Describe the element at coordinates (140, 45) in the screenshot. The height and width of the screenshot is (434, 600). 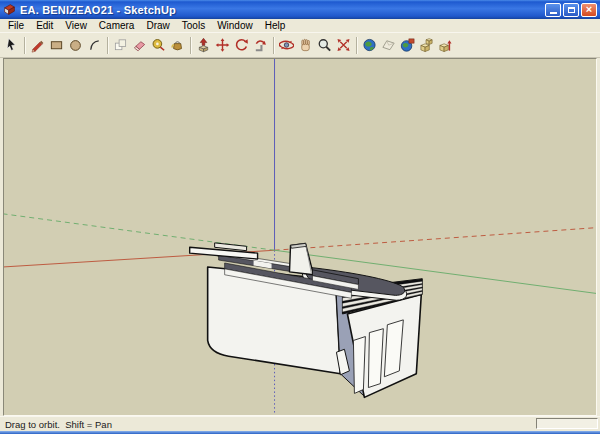
I see `eraser-icon` at that location.